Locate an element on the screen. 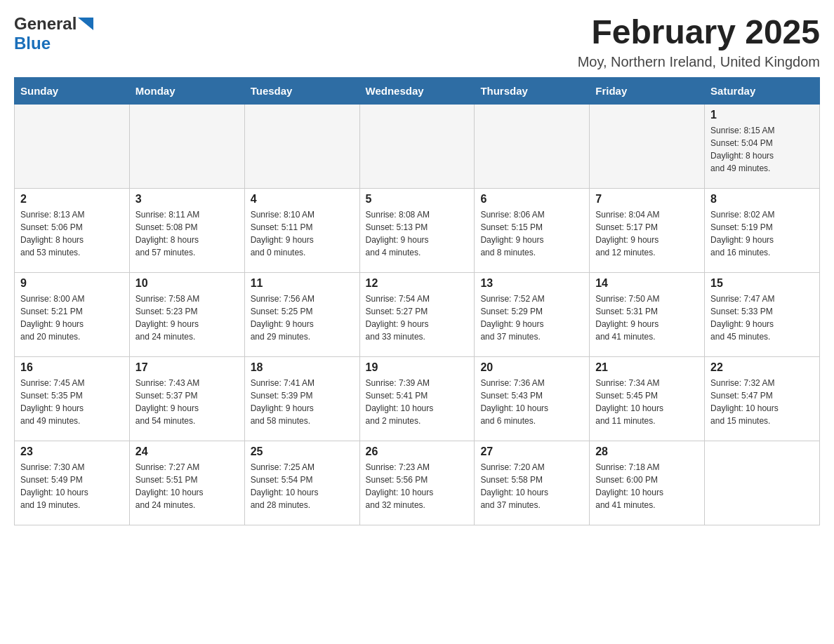 Image resolution: width=834 pixels, height=644 pixels. calendar-week-5: 23Sunrise: 7:30 AM Sunset: 5:49 PM Dayli… is located at coordinates (417, 483).